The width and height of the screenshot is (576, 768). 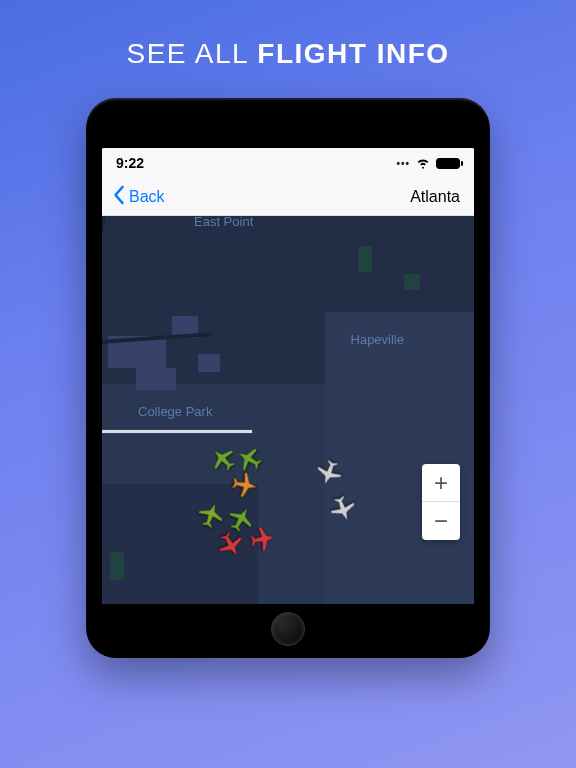 I want to click on status-time: 9:22, so click(x=130, y=163).